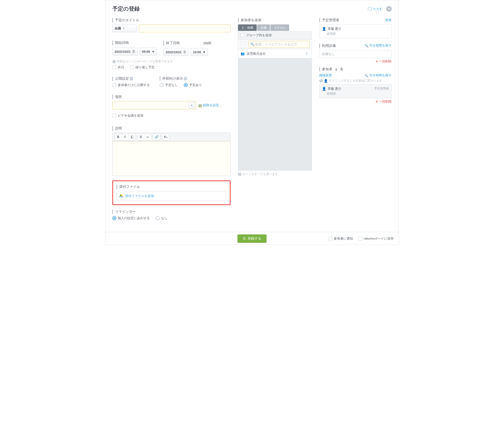 The width and height of the screenshot is (504, 423). What do you see at coordinates (370, 9) in the screenshot?
I see `collapse-icon` at bounding box center [370, 9].